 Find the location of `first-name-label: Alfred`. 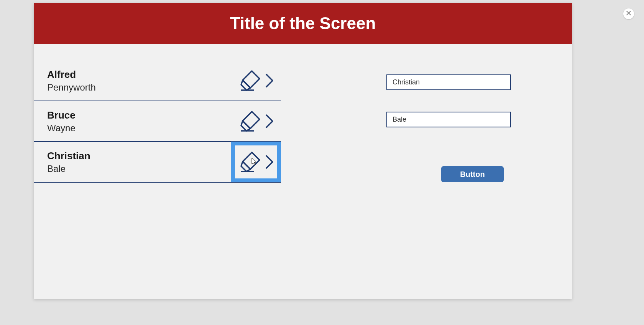

first-name-label: Alfred is located at coordinates (71, 74).